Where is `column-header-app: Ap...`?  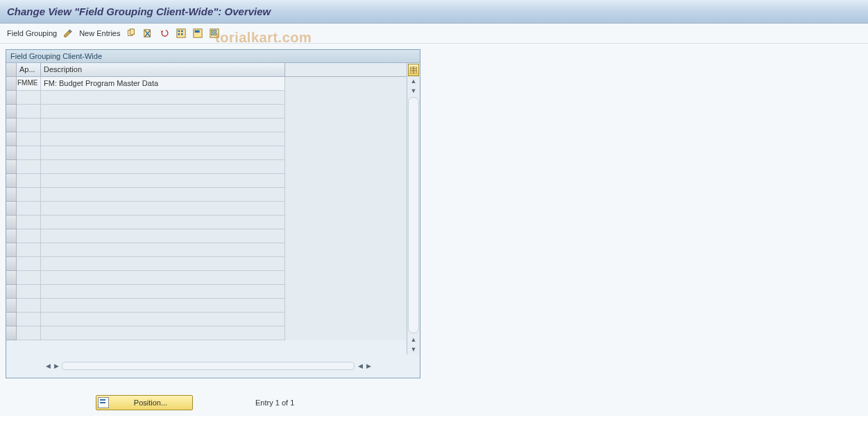 column-header-app: Ap... is located at coordinates (29, 70).